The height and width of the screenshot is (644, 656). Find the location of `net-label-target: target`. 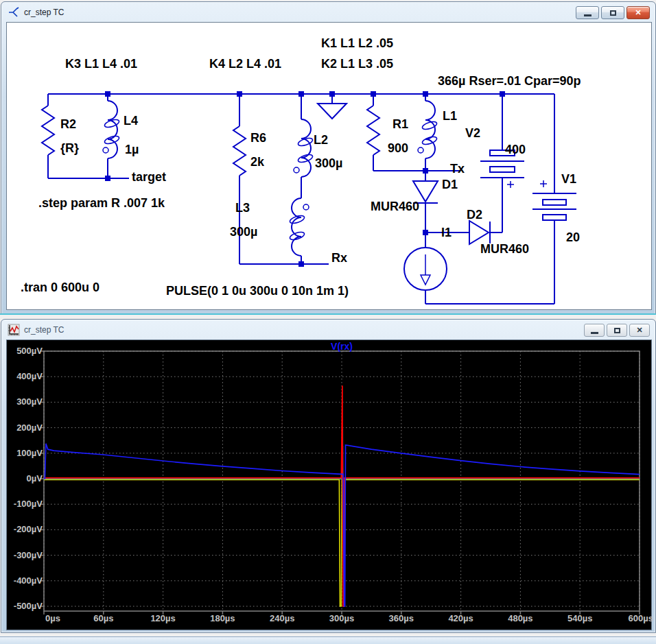

net-label-target: target is located at coordinates (149, 177).